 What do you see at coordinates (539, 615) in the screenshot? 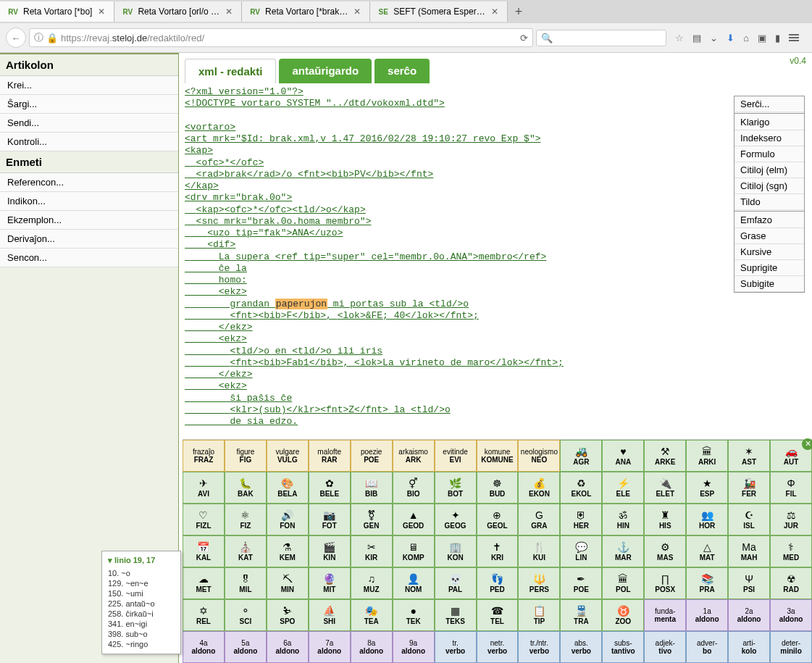
I see `grid-cell-TIP: 📋TIP` at bounding box center [539, 615].